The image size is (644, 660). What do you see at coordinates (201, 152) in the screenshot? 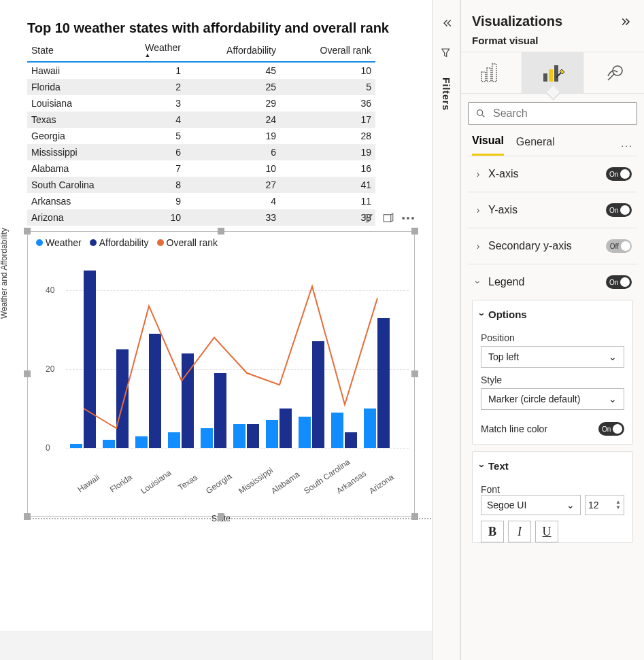
I see `table-row: Mississippi6619` at bounding box center [201, 152].